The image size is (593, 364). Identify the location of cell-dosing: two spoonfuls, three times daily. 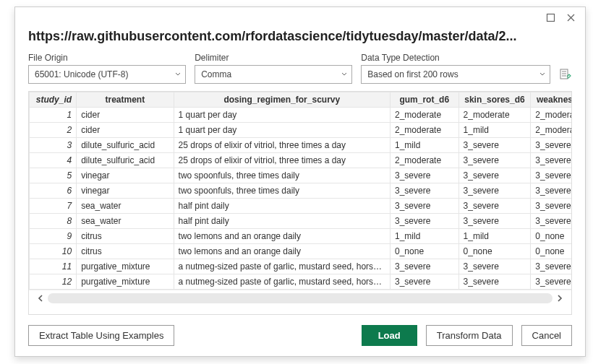
(282, 176).